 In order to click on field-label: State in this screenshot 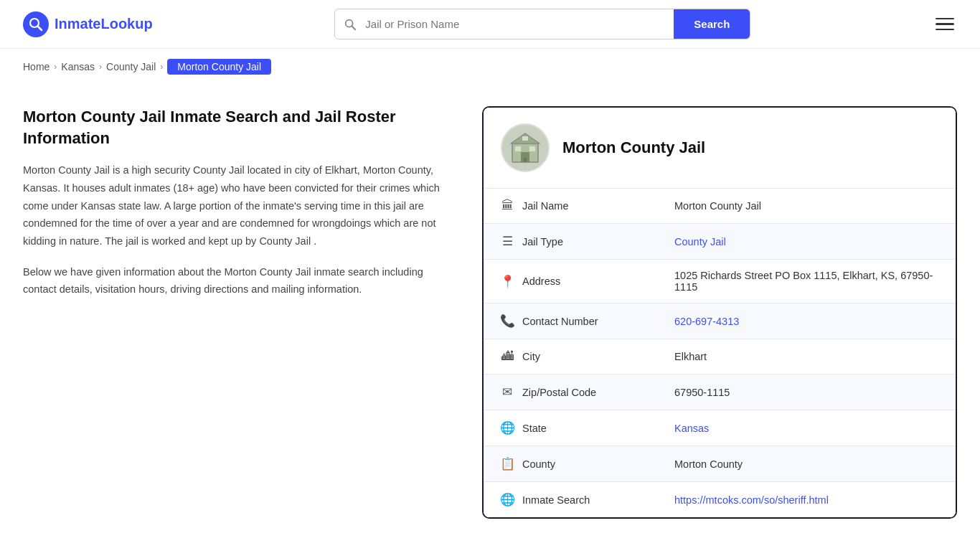, I will do `click(534, 428)`.